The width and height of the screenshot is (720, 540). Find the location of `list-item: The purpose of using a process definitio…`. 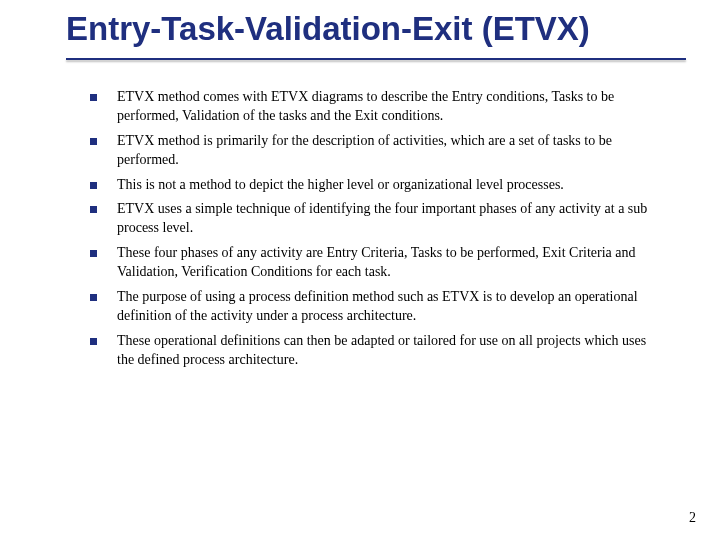

list-item: The purpose of using a process definitio… is located at coordinates (370, 307).